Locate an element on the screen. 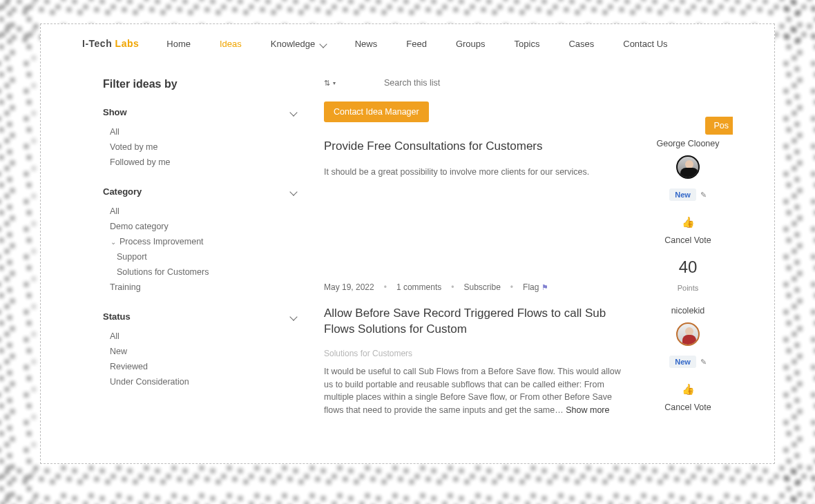  idea-flag-label: Flag is located at coordinates (530, 287).